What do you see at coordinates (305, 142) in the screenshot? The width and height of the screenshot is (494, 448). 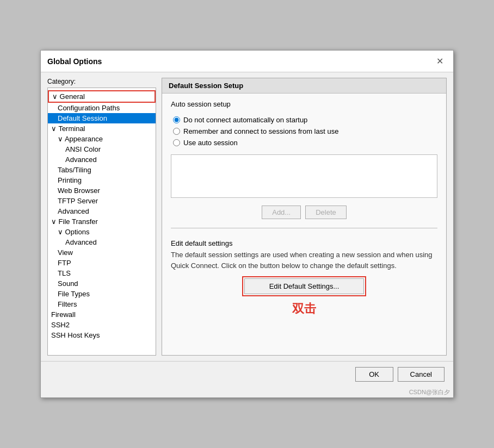 I see `radio-item-auto-session: Use auto session` at bounding box center [305, 142].